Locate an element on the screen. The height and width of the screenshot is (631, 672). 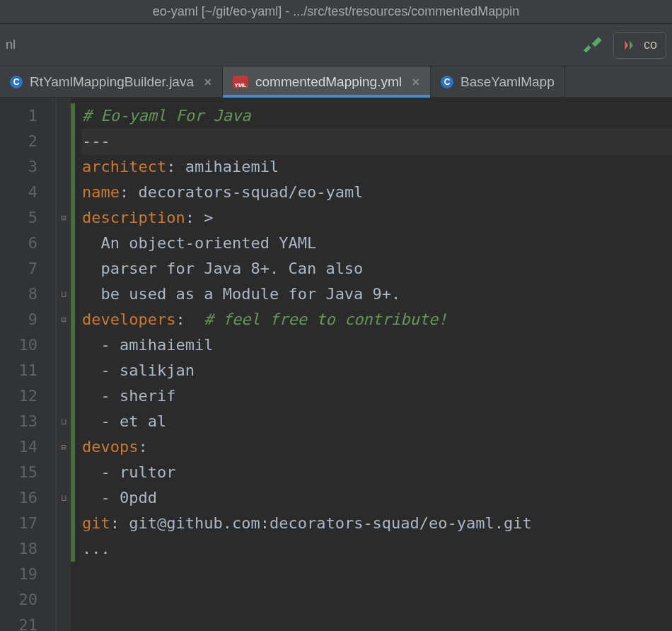
window-title: eo-yaml [~/git/eo-yaml] - .../src/test/r… is located at coordinates (337, 11).